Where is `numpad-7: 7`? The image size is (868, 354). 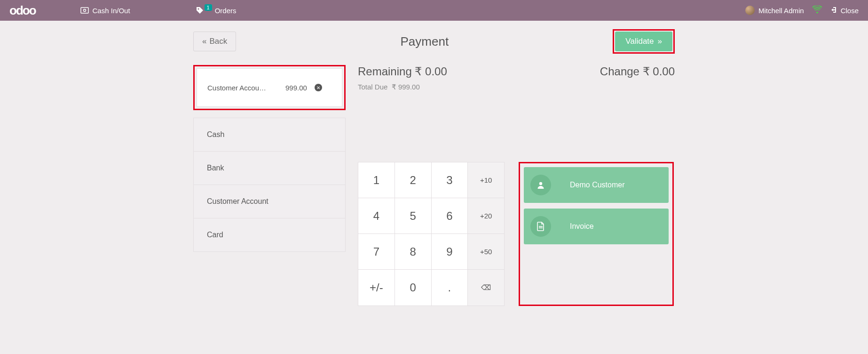
numpad-7: 7 is located at coordinates (377, 252).